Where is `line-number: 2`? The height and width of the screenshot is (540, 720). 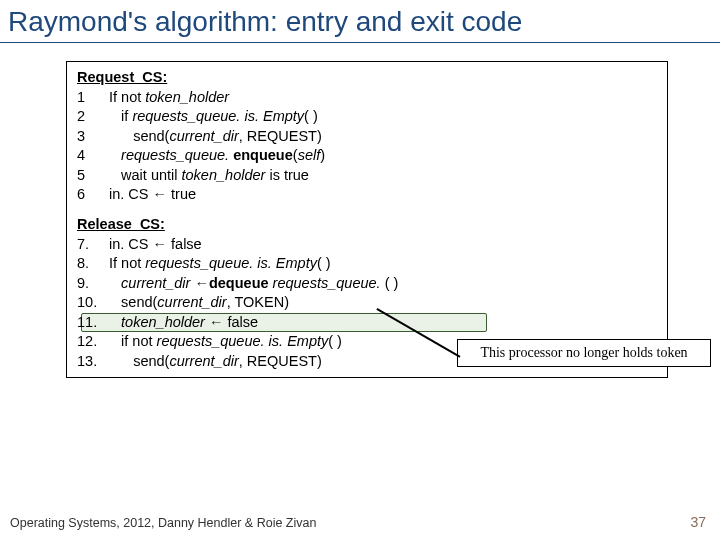
line-number: 2 is located at coordinates (93, 117).